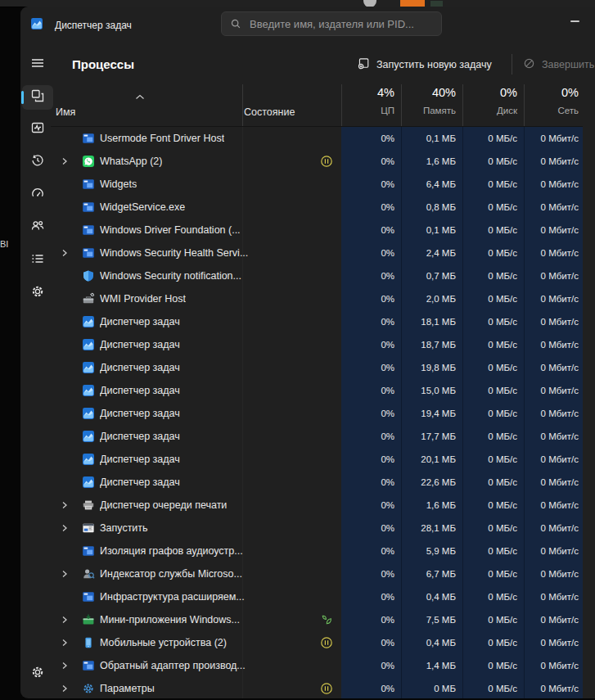 The height and width of the screenshot is (700, 595). Describe the element at coordinates (425, 65) in the screenshot. I see `run-new-task-button: Запустить новую задачу` at that location.